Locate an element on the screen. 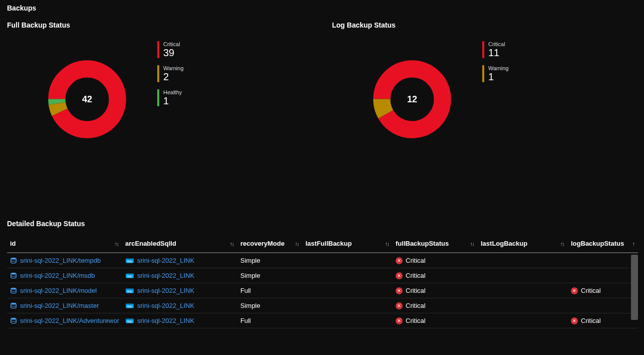 The height and width of the screenshot is (355, 644). col-header-logstatus: logBackupStatus↑ is located at coordinates (603, 244).